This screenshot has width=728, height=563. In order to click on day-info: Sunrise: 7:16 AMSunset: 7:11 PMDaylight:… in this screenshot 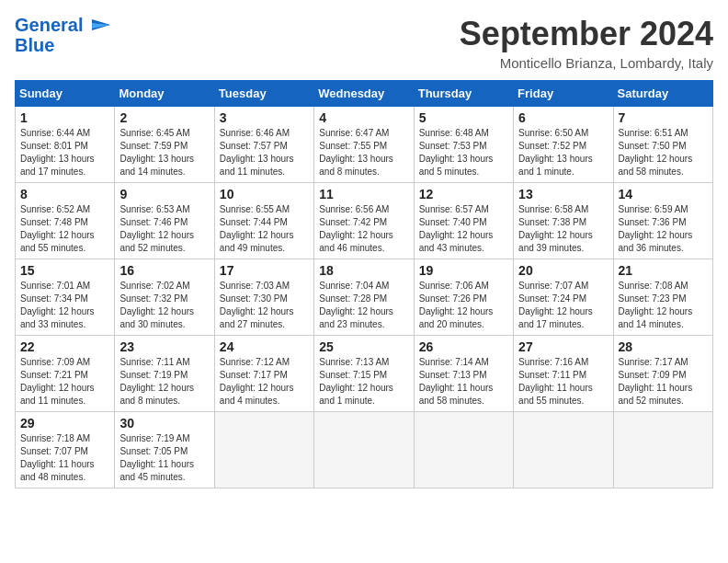, I will do `click(563, 382)`.